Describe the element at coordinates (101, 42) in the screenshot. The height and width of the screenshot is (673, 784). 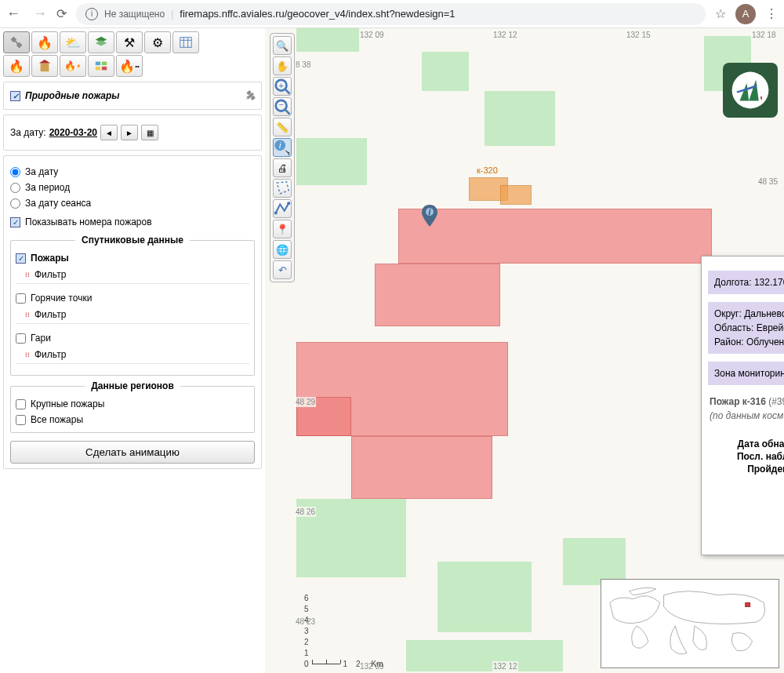
I see `layers-tab` at that location.